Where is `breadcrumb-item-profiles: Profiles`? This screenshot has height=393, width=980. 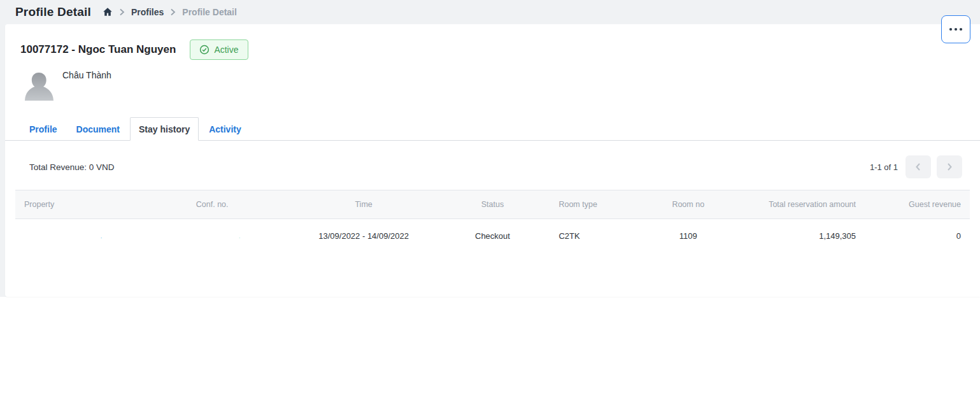
breadcrumb-item-profiles: Profiles is located at coordinates (148, 12).